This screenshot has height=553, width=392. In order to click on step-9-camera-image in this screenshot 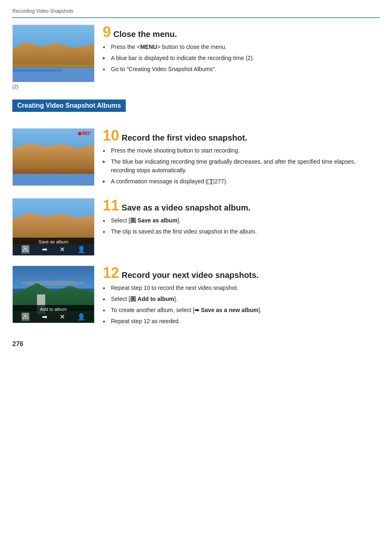, I will do `click(53, 53)`.